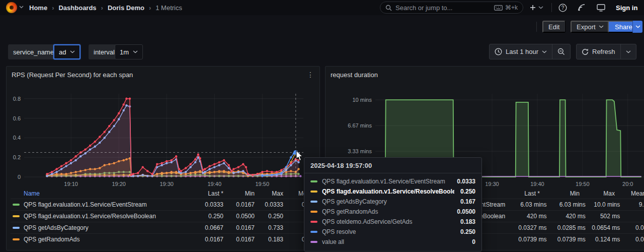  What do you see at coordinates (637, 27) in the screenshot?
I see `share-menu-button` at bounding box center [637, 27].